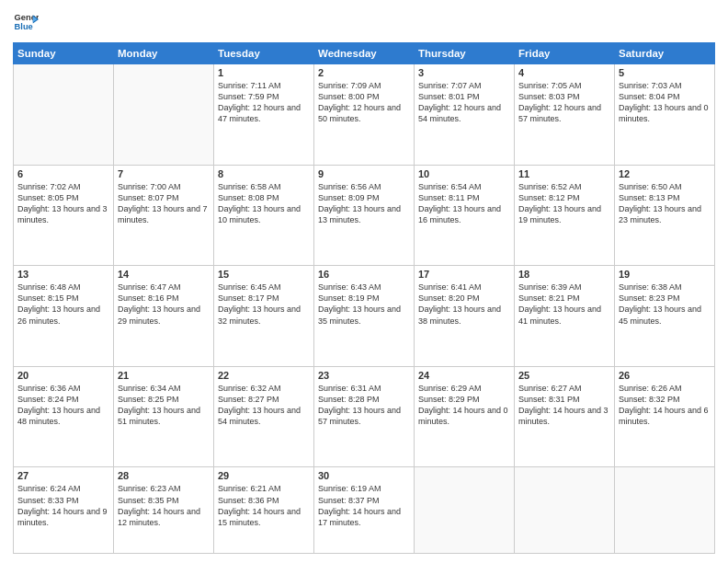 This screenshot has width=728, height=563. What do you see at coordinates (26, 22) in the screenshot?
I see `logo: General Blue` at bounding box center [26, 22].